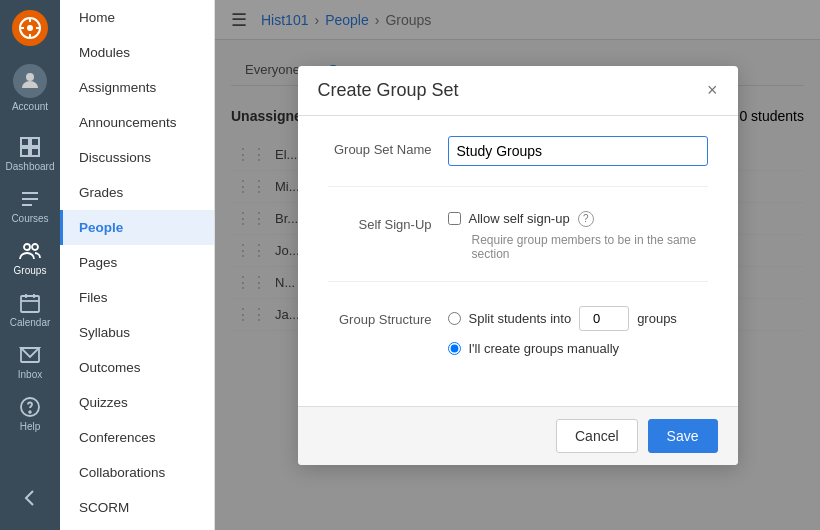 This screenshot has width=820, height=530. What do you see at coordinates (30, 218) in the screenshot?
I see `courses-label: Courses` at bounding box center [30, 218].